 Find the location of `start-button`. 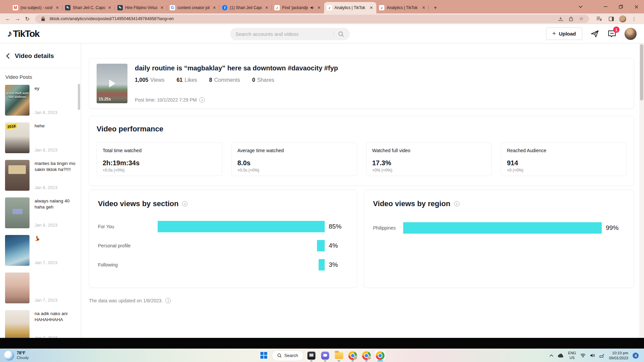

start-button is located at coordinates (264, 356).